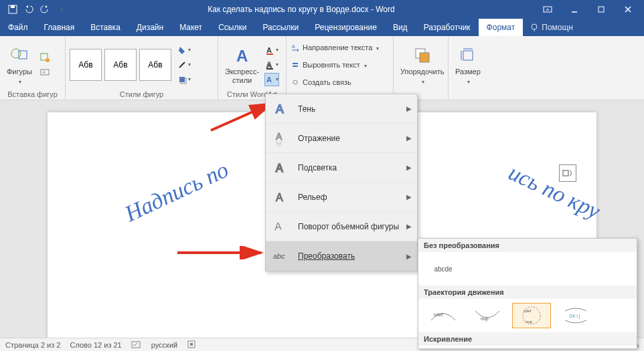 The image size is (644, 351). I want to click on wordart-left: Надпись по, so click(177, 193).